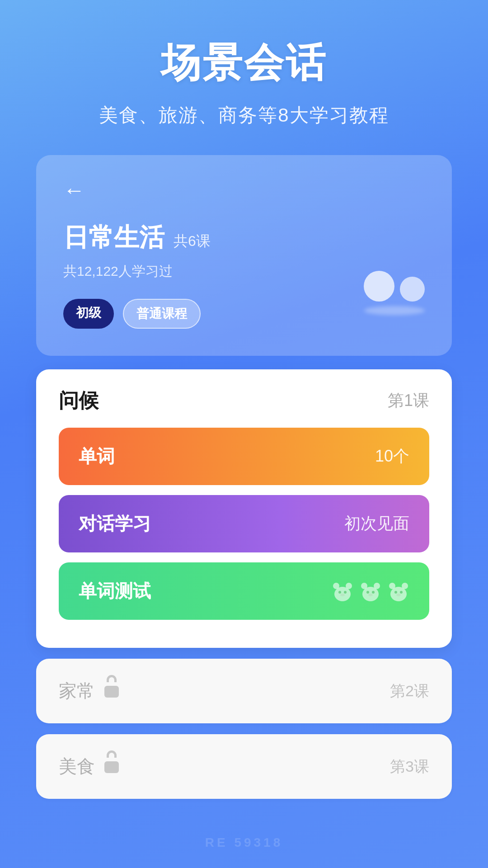  What do you see at coordinates (244, 238) in the screenshot?
I see `course-title-row: 日常生活 共6课` at bounding box center [244, 238].